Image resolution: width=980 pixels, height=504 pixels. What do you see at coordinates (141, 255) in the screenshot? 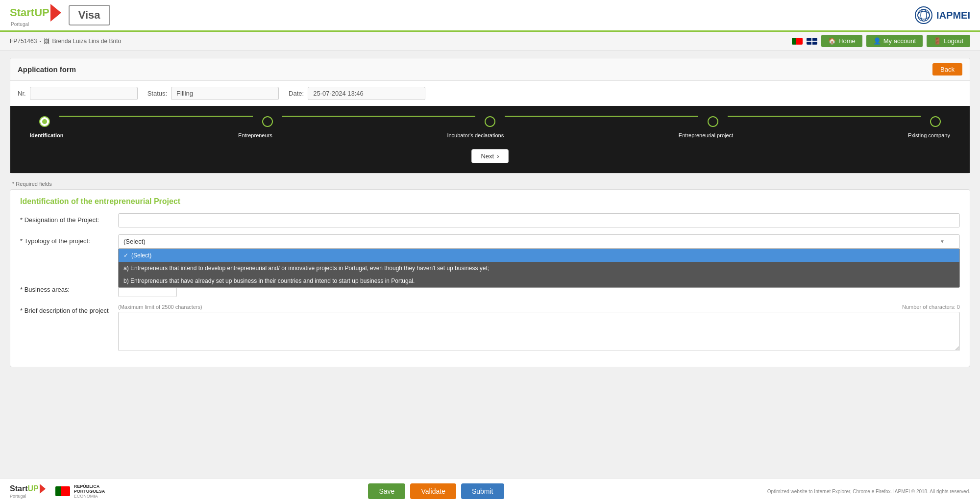
I see `option-0-text: (Select)` at bounding box center [141, 255].